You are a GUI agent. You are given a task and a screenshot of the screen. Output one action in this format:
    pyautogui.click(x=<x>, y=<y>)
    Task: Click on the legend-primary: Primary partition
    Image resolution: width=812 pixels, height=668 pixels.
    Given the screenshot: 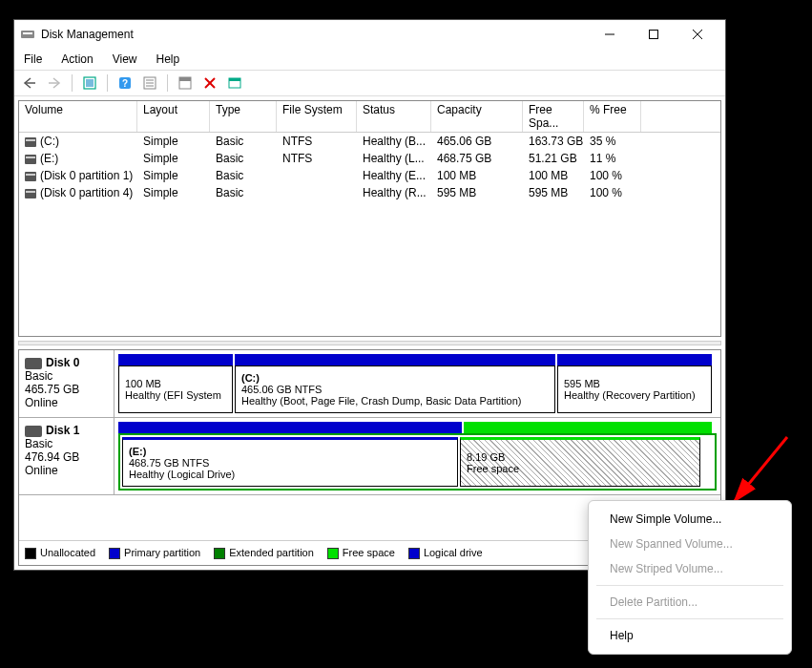 What is the action you would take?
    pyautogui.click(x=155, y=553)
    